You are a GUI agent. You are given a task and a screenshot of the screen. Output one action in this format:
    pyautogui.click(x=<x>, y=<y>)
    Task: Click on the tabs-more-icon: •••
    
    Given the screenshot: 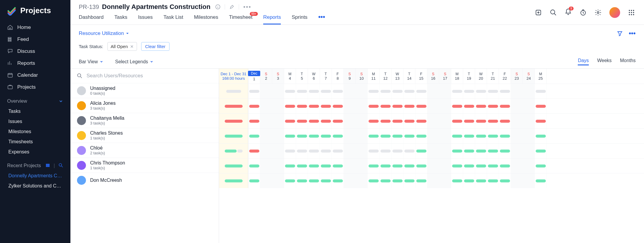 What is the action you would take?
    pyautogui.click(x=322, y=18)
    